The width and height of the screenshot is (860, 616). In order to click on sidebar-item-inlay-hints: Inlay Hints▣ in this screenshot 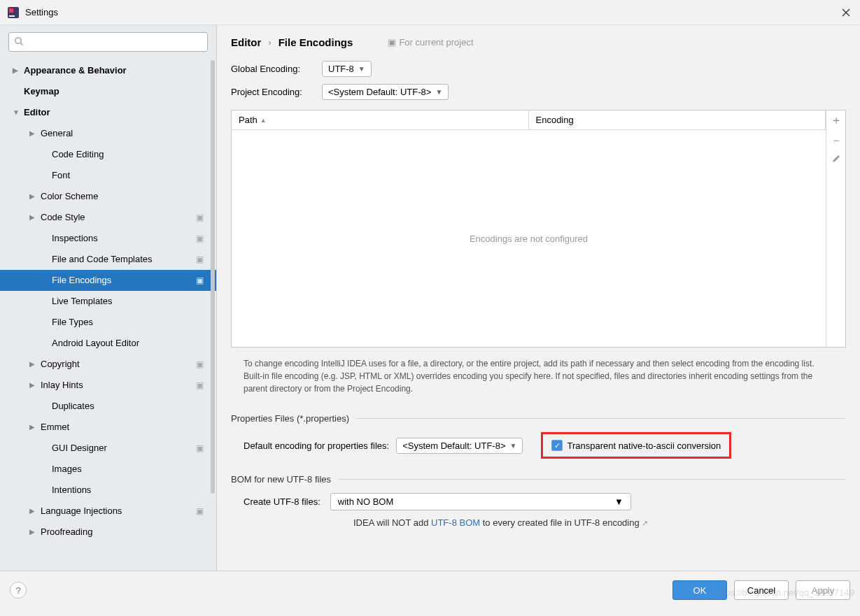, I will do `click(108, 385)`.